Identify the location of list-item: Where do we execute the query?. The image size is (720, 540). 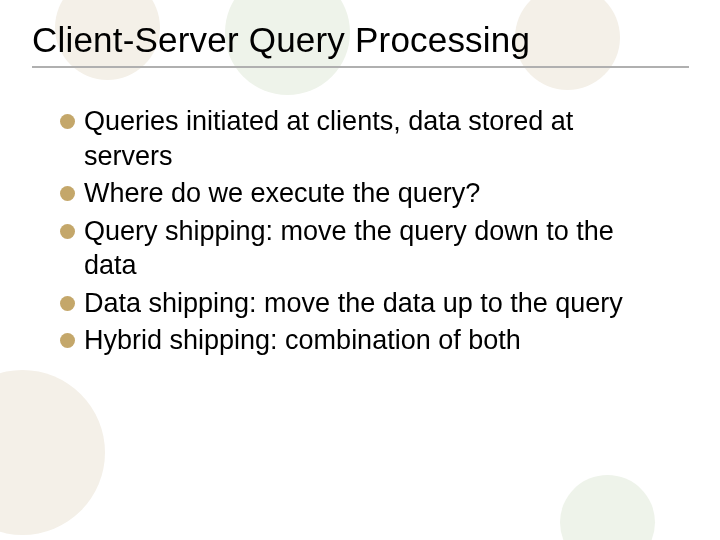
(375, 194).